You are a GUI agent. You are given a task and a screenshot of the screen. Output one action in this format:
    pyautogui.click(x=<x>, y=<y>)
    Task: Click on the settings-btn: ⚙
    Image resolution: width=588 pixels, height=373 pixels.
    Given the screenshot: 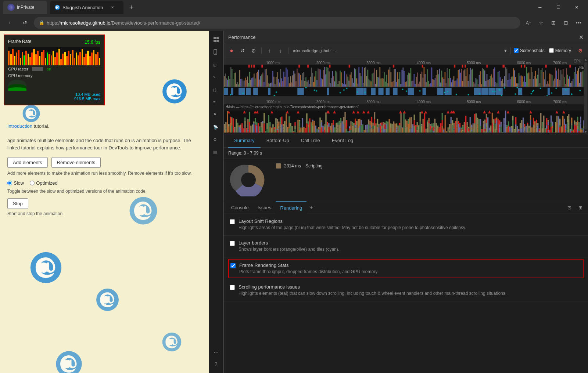 What is the action you would take?
    pyautogui.click(x=580, y=51)
    